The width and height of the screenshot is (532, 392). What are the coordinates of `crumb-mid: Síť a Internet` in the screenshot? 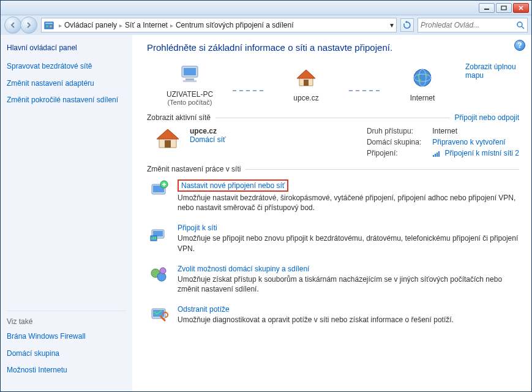 It's located at (146, 25).